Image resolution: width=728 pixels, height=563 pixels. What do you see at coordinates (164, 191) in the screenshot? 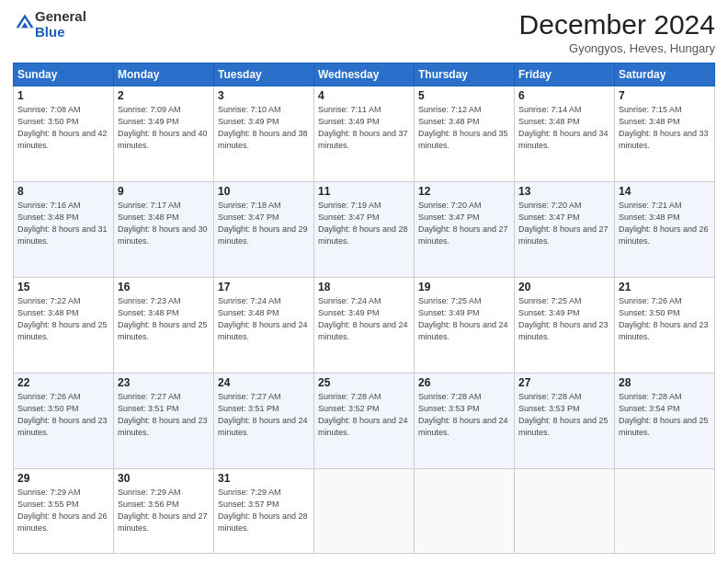
I see `day-number: 9` at bounding box center [164, 191].